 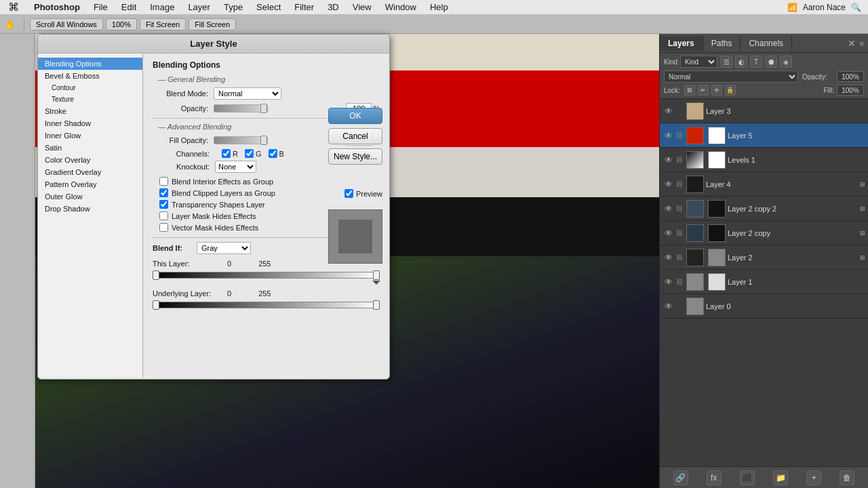 I want to click on channel-r-checkbox, so click(x=226, y=153).